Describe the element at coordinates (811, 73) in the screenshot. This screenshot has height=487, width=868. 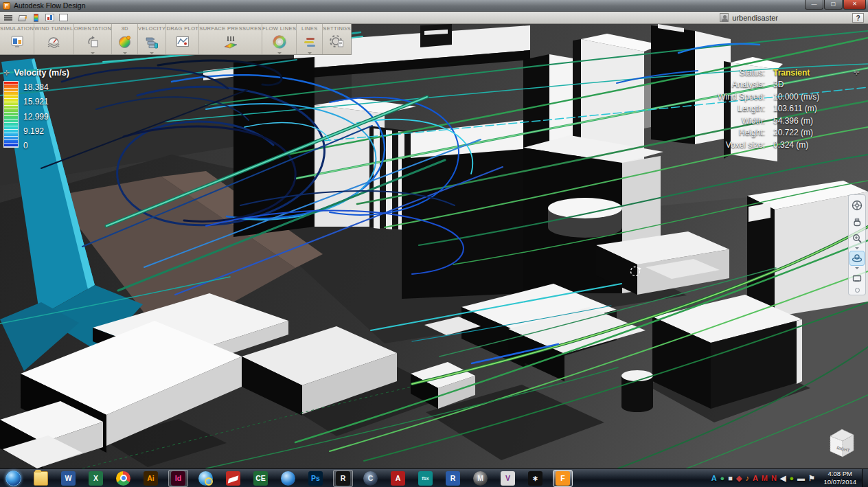
I see `info-value: Transient` at that location.